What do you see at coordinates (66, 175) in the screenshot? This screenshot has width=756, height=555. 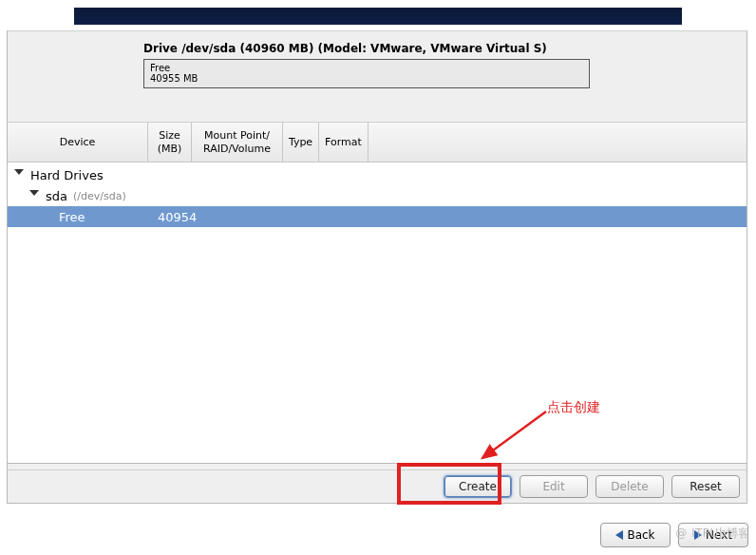 I see `tree-label: Hard Drives` at bounding box center [66, 175].